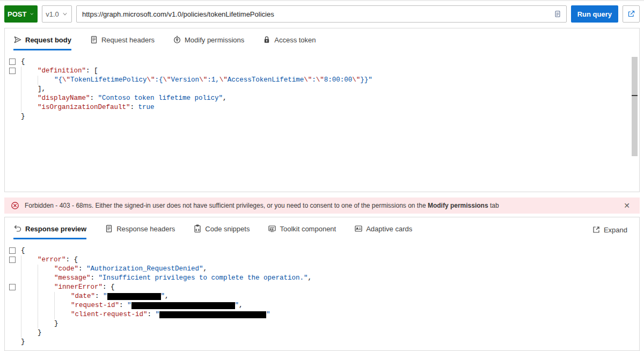 This screenshot has height=351, width=644. I want to click on tab-label: Access token, so click(295, 40).